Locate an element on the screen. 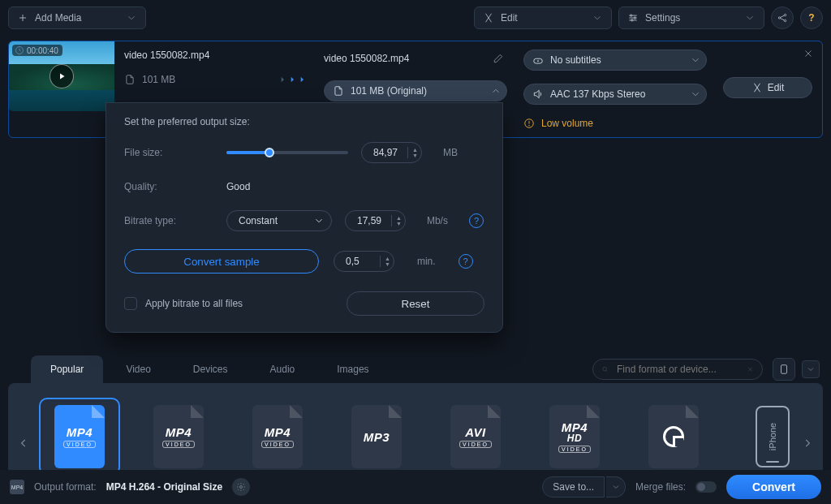  remove-file-button is located at coordinates (808, 55).